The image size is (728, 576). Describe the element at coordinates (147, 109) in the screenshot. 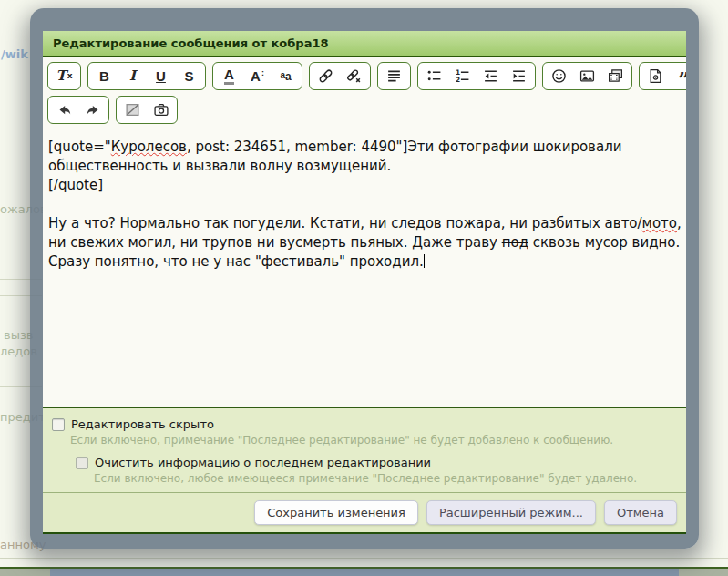

I see `group-attachments` at that location.